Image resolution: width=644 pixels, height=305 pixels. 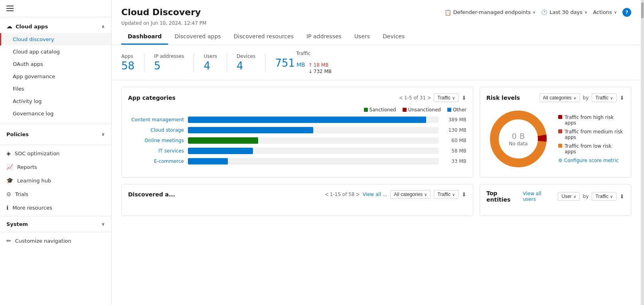 I want to click on bar-row-1: Cloud storage 130 MB, so click(x=297, y=130).